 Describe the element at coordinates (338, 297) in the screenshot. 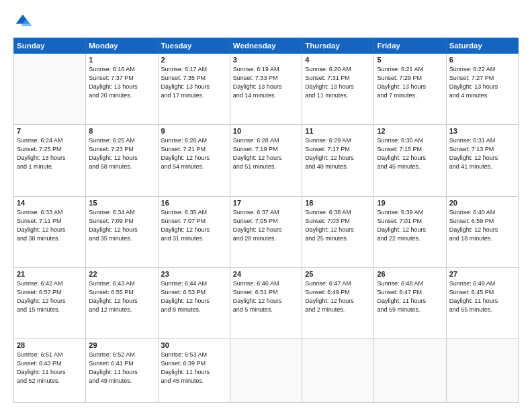

I see `day-info: Sunrise: 6:47 AM Sunset: 6:49 PM Dayligh…` at that location.